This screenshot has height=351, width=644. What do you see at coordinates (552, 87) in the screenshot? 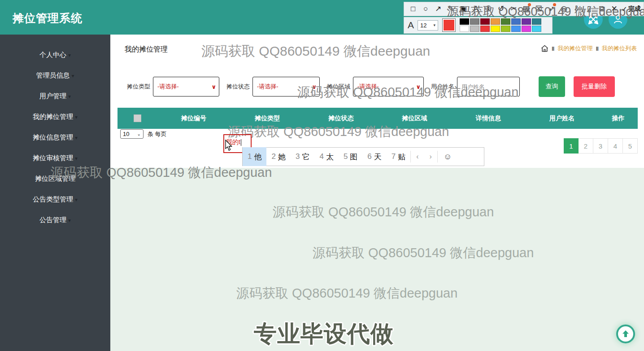
I see `search-button: 查询` at bounding box center [552, 87].